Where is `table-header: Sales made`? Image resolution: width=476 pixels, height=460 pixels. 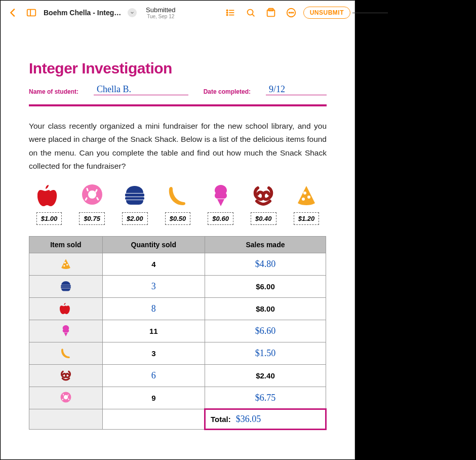
table-header: Sales made is located at coordinates (265, 245).